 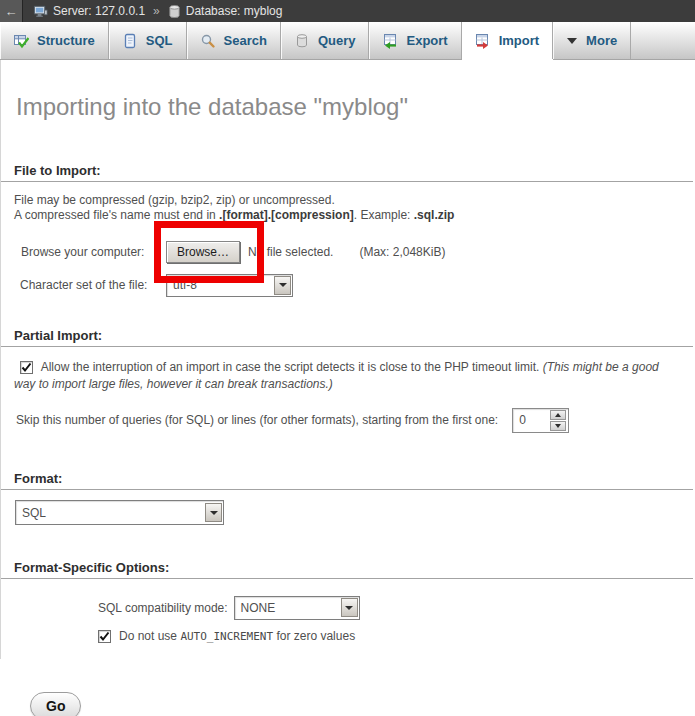 I want to click on no-file-selected-text: No file selected., so click(x=290, y=252).